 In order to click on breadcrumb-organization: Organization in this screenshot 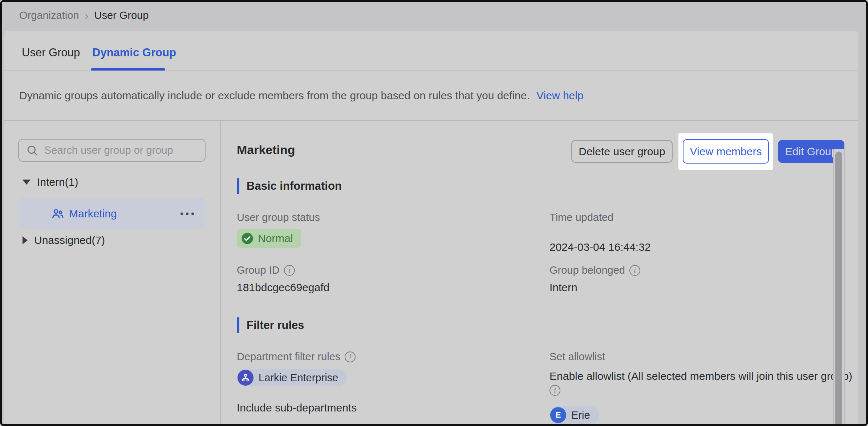, I will do `click(49, 15)`.